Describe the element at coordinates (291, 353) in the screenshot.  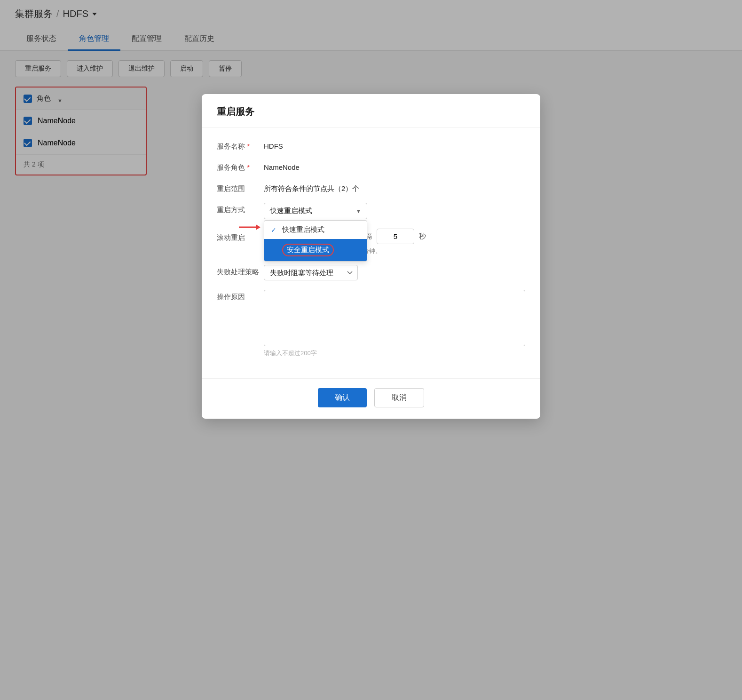
I see `textarea-hint: 请输入不超过200字` at that location.